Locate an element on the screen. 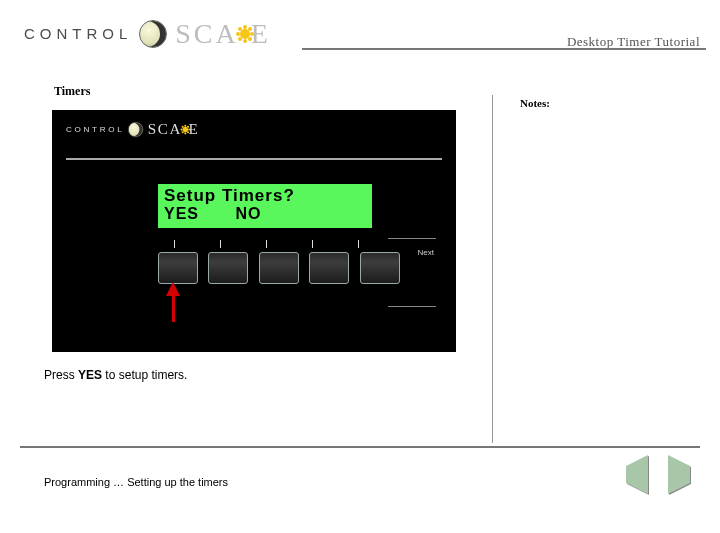  device-brand-text-sca: SCA is located at coordinates (165, 130).